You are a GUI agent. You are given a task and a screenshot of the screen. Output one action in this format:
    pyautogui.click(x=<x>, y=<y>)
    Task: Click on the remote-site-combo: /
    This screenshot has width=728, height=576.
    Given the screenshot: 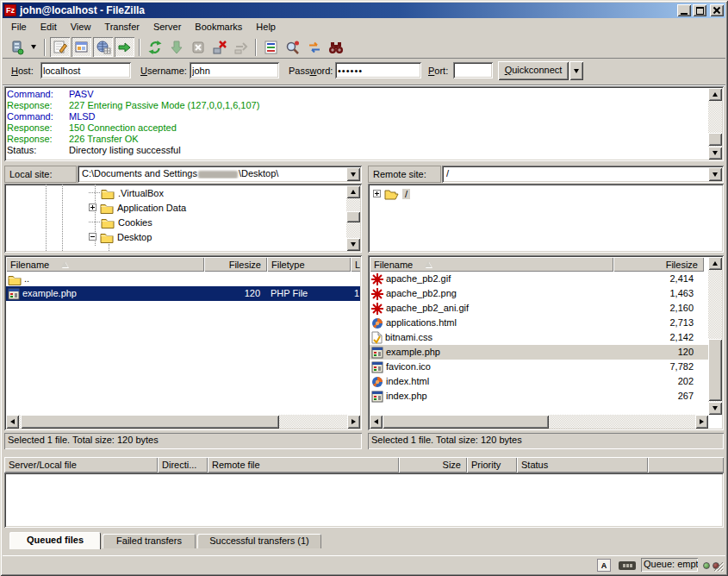 What is the action you would take?
    pyautogui.click(x=582, y=174)
    